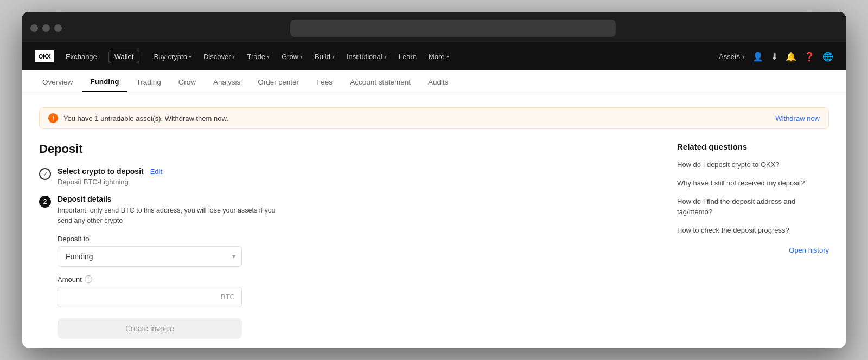 The width and height of the screenshot is (868, 360). I want to click on nav-link-grow: Grow ▾, so click(292, 56).